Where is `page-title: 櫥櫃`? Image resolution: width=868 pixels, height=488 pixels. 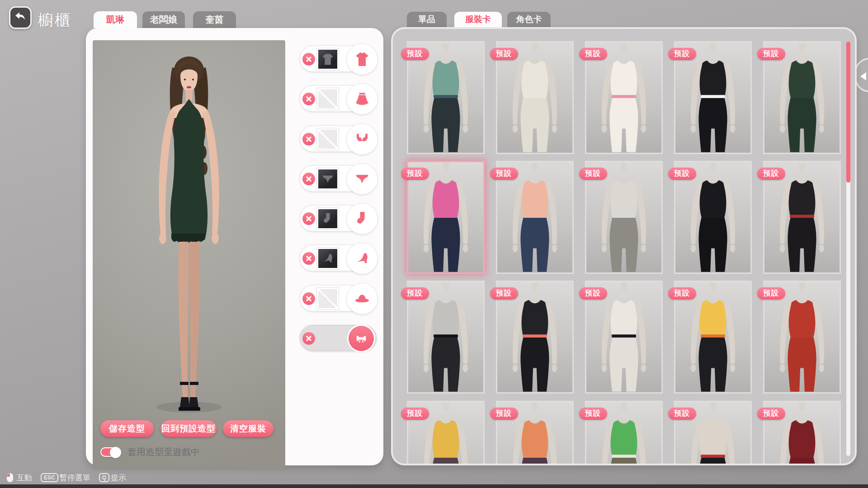 page-title: 櫥櫃 is located at coordinates (55, 20).